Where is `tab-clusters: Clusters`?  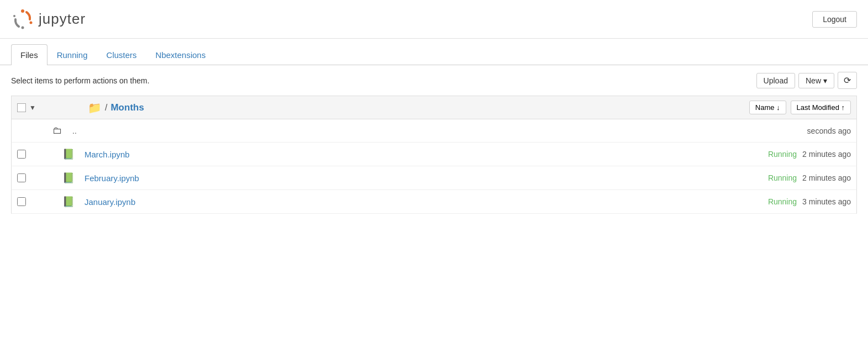
tab-clusters: Clusters is located at coordinates (121, 55).